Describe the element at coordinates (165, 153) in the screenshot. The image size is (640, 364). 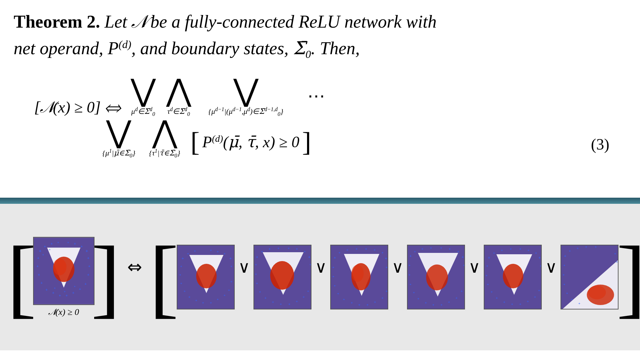
I see `and-2-subscript: {τ1|τ̄∈Σ̄0}` at that location.